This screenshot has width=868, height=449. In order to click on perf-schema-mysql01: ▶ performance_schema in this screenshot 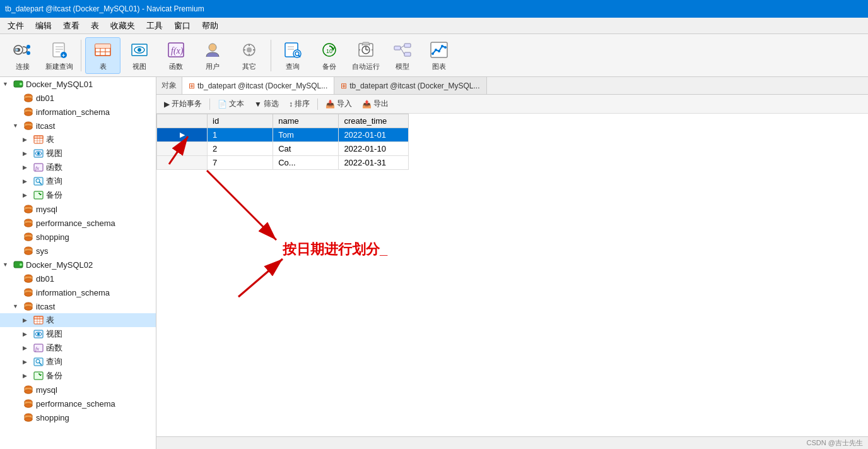, I will do `click(78, 223)`.